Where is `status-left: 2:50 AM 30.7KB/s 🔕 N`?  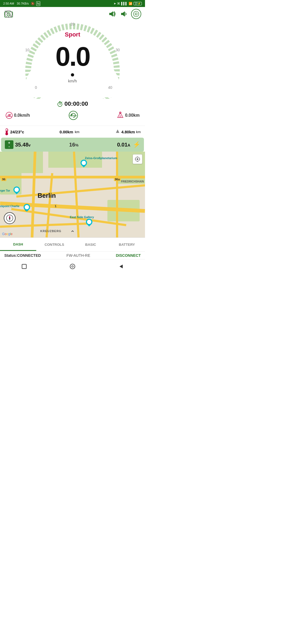 status-left: 2:50 AM 30.7KB/s 🔕 N is located at coordinates (22, 4).